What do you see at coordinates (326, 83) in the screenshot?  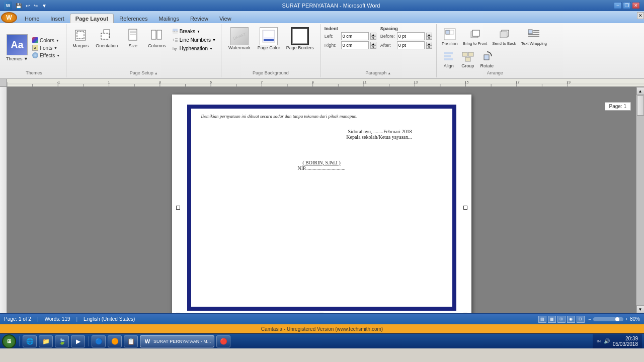 I see `horizontal-ruler: -1 1 3 5 7 9 11 13 15 17 19` at bounding box center [326, 83].